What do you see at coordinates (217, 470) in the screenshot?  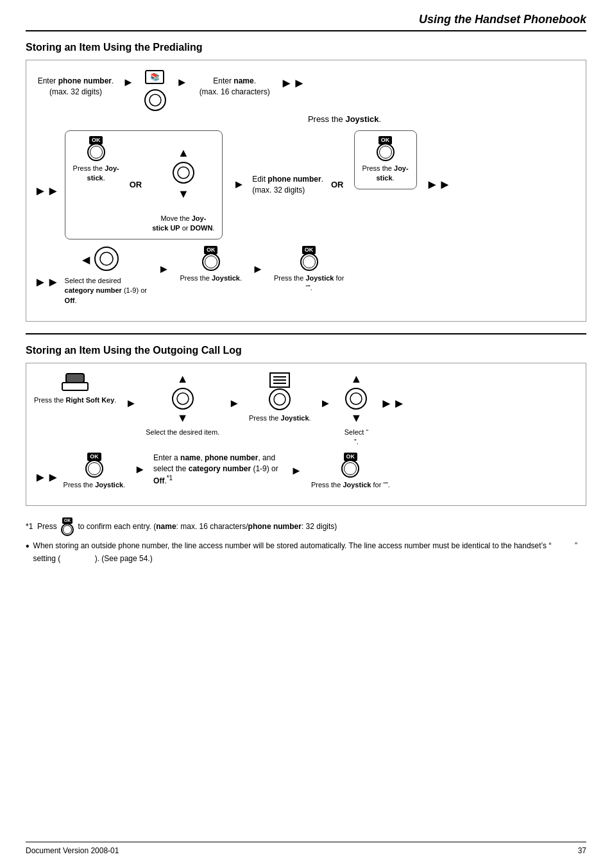 I see `s2-enter-text: Enter a name, phone number, and select t…` at bounding box center [217, 470].